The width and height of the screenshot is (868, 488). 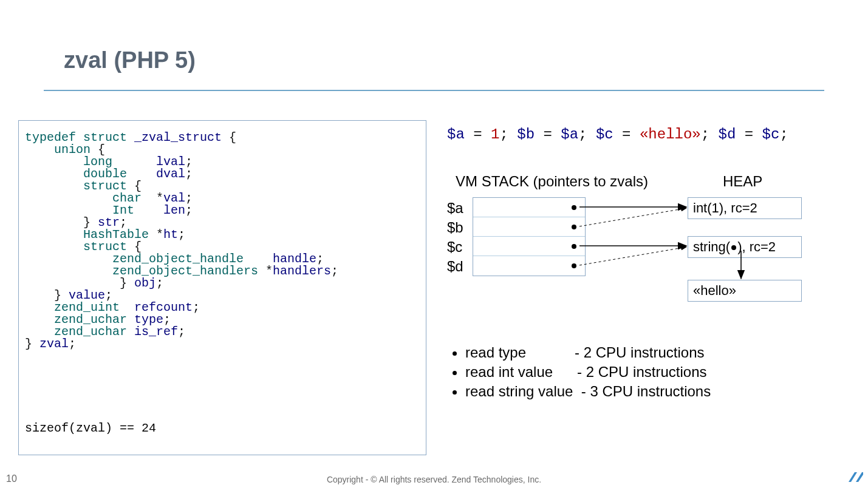 I want to click on variable-label: $c, so click(x=456, y=247).